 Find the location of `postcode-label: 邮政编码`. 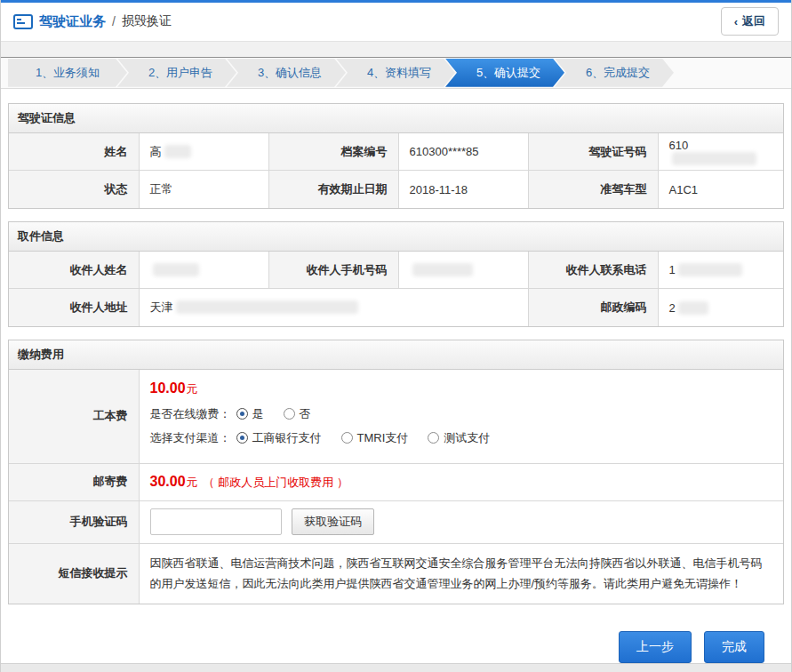

postcode-label: 邮政编码 is located at coordinates (593, 308).